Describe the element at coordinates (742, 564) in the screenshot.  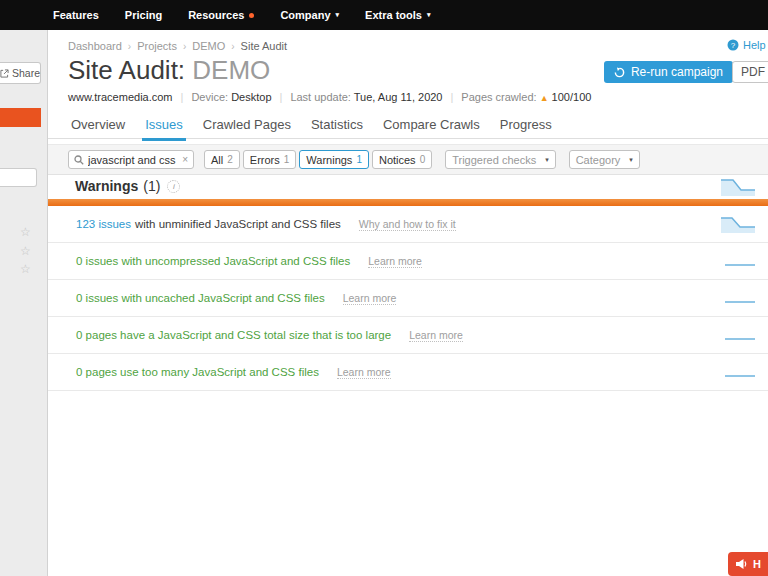
I see `megaphone-icon` at that location.